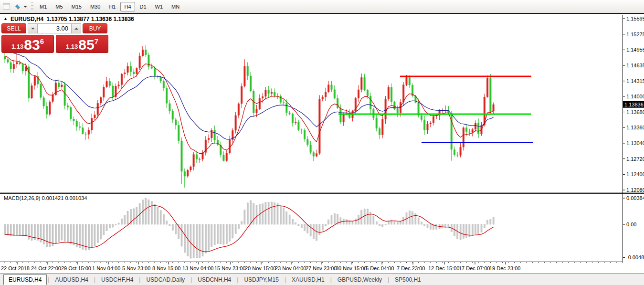 This screenshot has width=644, height=285. I want to click on price-tick-label: 1.14000, so click(635, 96).